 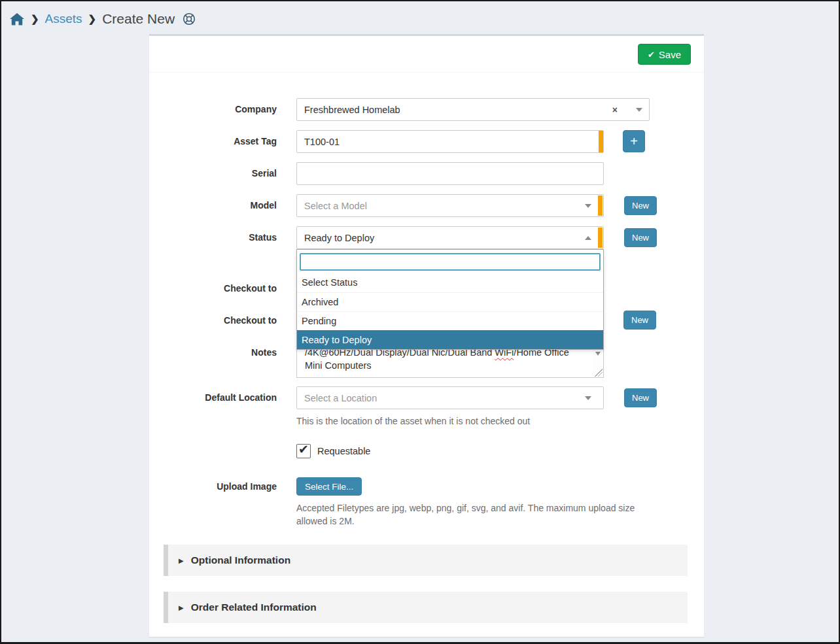 What do you see at coordinates (640, 205) in the screenshot?
I see `new-model-button: New` at bounding box center [640, 205].